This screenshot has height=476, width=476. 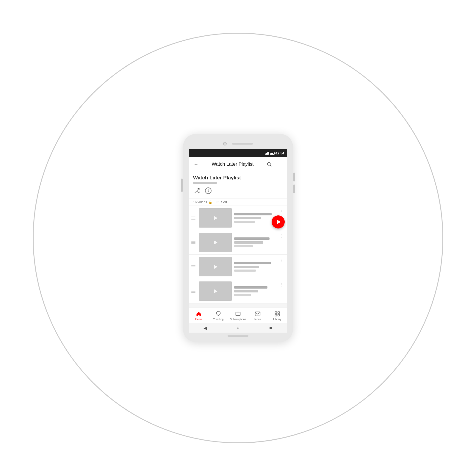 What do you see at coordinates (224, 202) in the screenshot?
I see `sort-label: Sort` at bounding box center [224, 202].